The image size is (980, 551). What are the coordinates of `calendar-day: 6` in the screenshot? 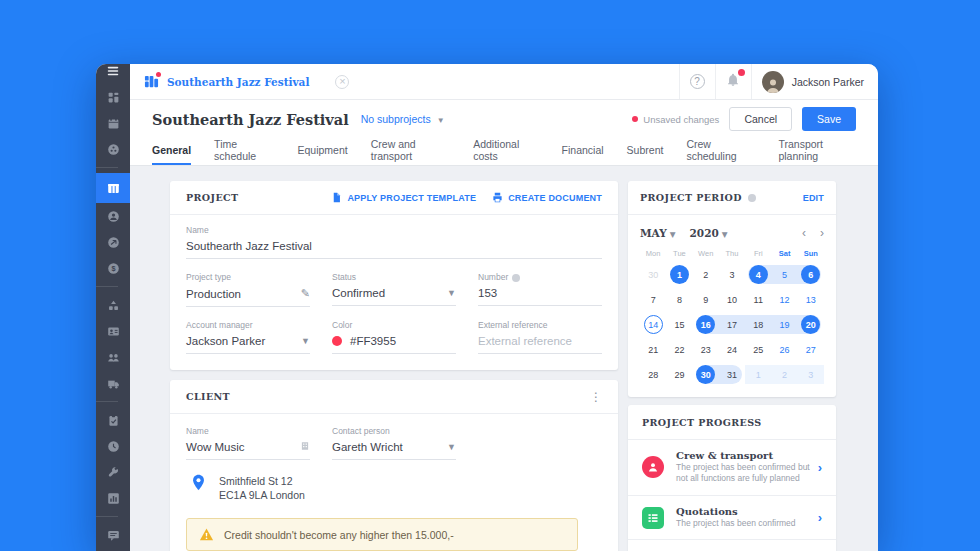 It's located at (811, 274).